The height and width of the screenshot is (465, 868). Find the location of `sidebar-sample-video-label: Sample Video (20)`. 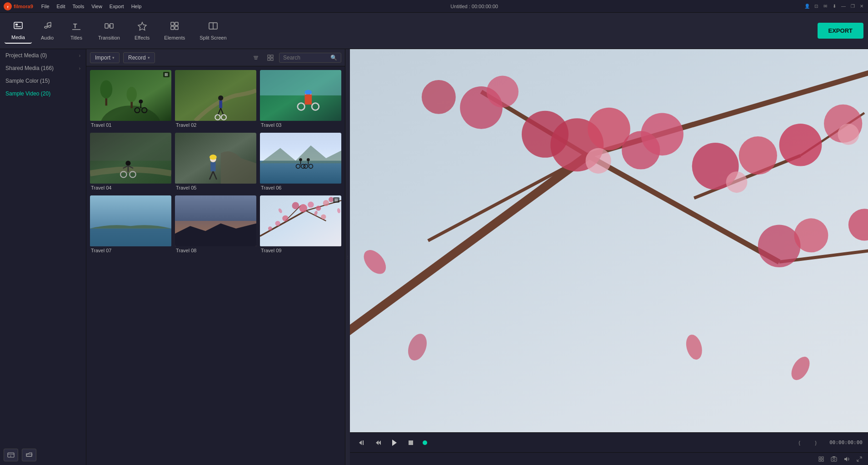

sidebar-sample-video-label: Sample Video (20) is located at coordinates (28, 94).